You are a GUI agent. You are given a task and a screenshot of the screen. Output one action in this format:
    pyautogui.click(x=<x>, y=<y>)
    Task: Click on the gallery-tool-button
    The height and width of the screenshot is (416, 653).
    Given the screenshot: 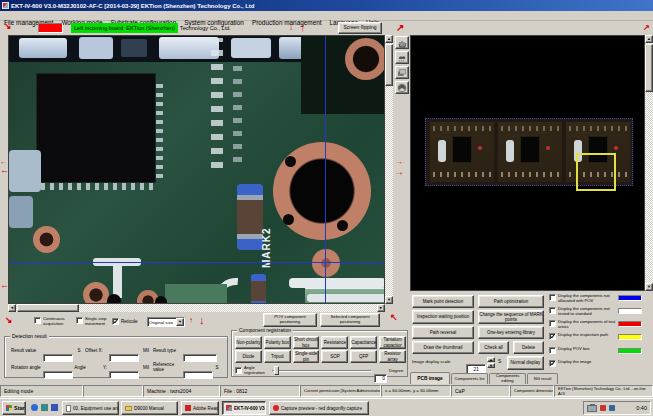 What is the action you would take?
    pyautogui.click(x=402, y=72)
    